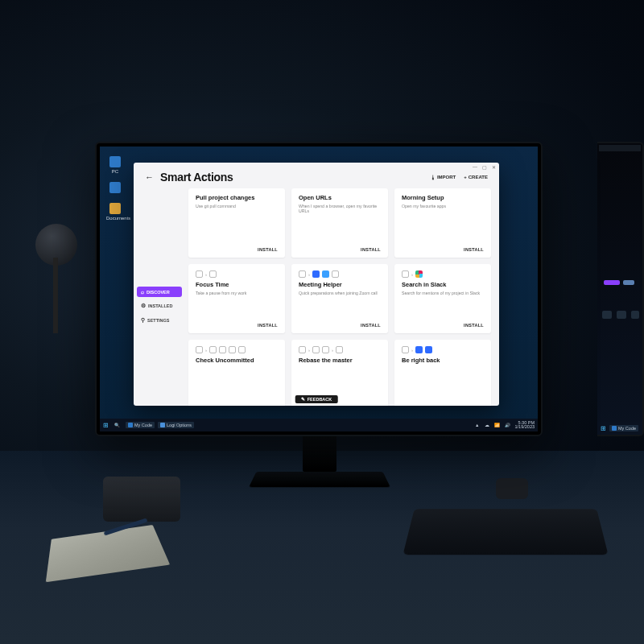 The height and width of the screenshot is (644, 644). Describe the element at coordinates (476, 177) in the screenshot. I see `create-button: + CREATE` at that location.